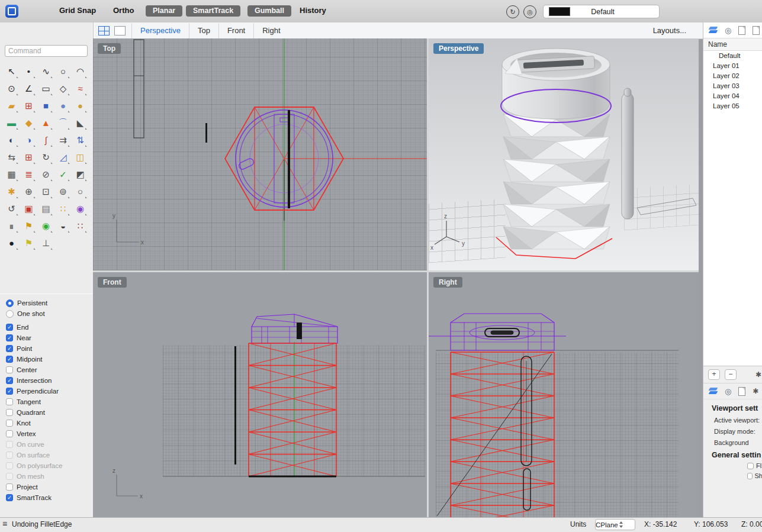 Image resolution: width=762 pixels, height=532 pixels. I want to click on rotate-view-icon: ↻, so click(513, 12).